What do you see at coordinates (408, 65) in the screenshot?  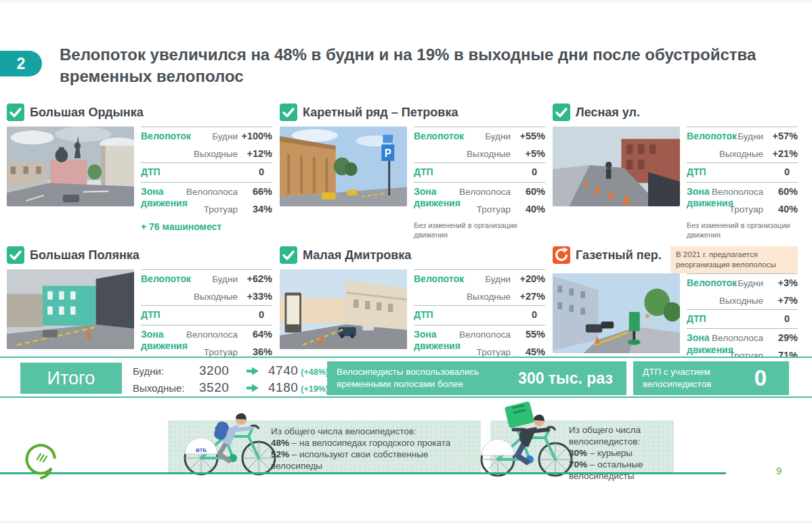 I see `page-title: Велопоток увеличился на 48% в будни и на…` at bounding box center [408, 65].